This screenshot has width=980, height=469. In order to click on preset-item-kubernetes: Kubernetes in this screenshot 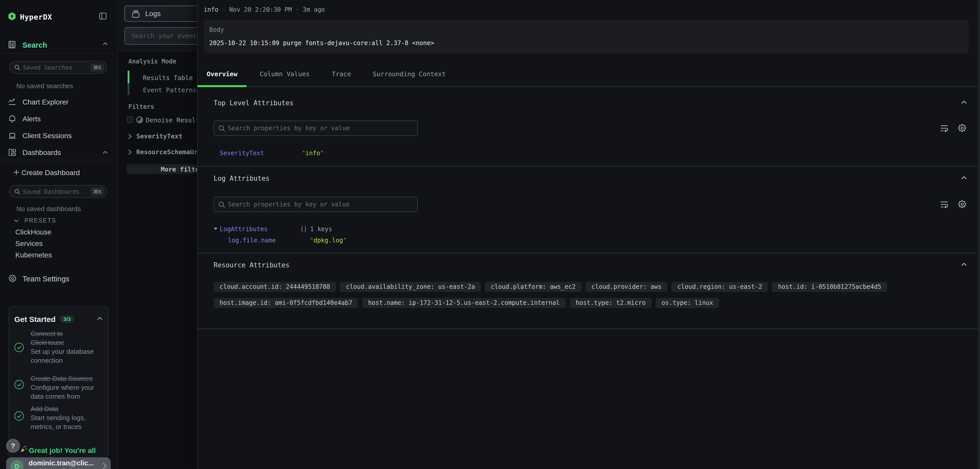, I will do `click(33, 255)`.